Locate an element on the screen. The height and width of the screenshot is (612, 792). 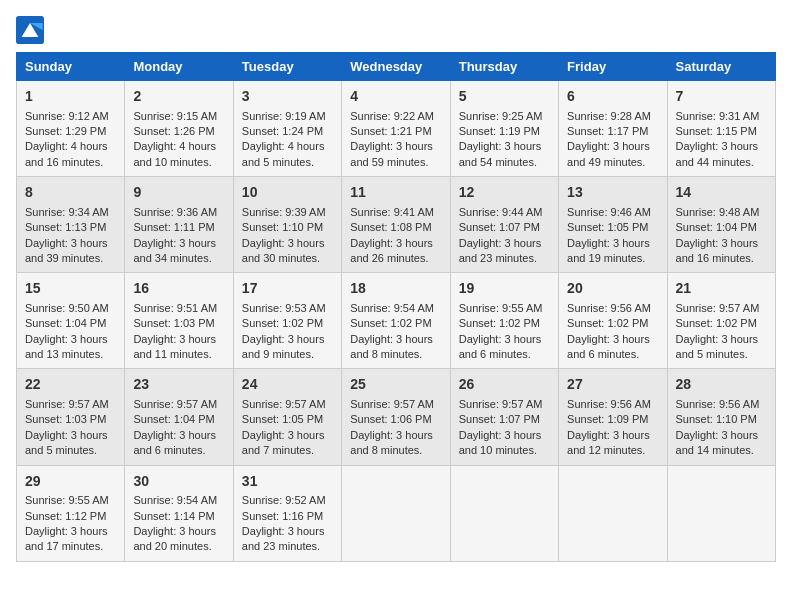
sunrise-text: Sunrise: 9:36 AM is located at coordinates (175, 212).